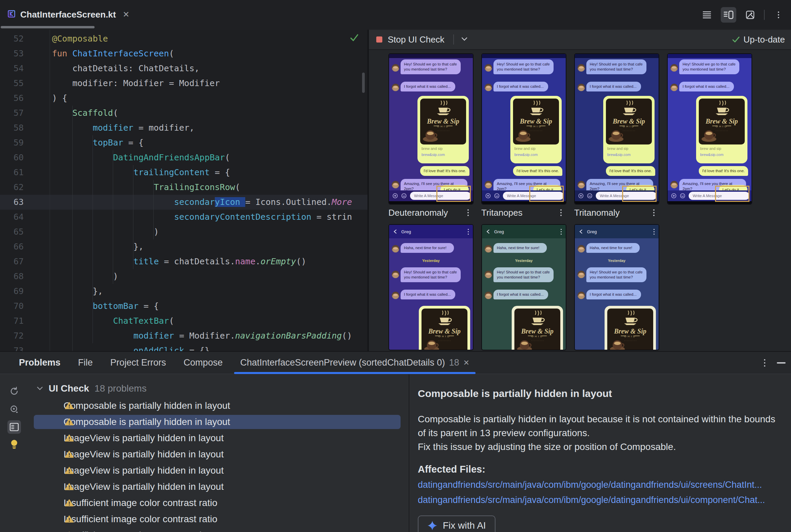 The image size is (791, 532). Describe the element at coordinates (184, 158) in the screenshot. I see `code-line-60: 60DatingAndFriendsAppBar(` at that location.